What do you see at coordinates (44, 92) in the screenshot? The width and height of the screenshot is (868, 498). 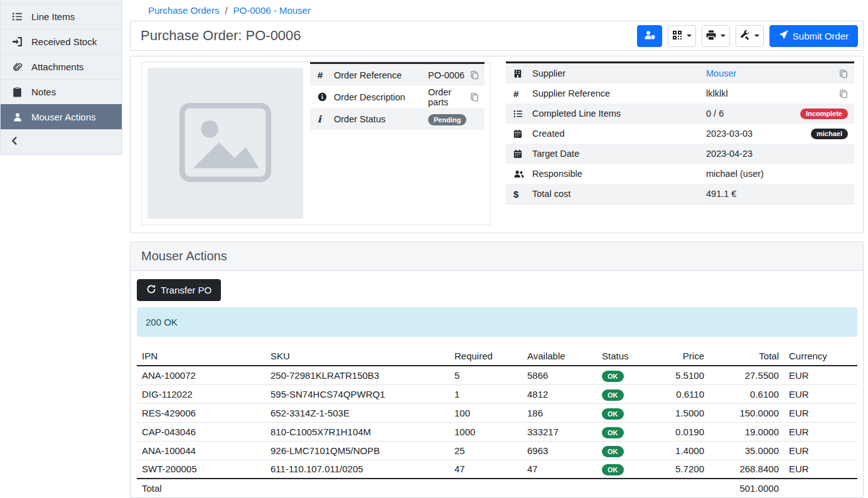 I see `sidebar-item-label: Notes` at bounding box center [44, 92].